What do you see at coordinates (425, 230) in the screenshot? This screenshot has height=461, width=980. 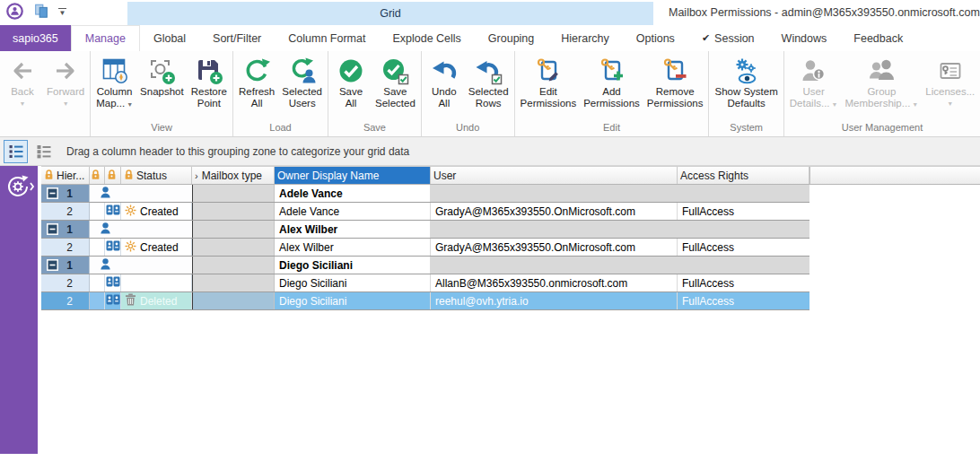 I see `table-row: 1Alex Wilber` at bounding box center [425, 230].